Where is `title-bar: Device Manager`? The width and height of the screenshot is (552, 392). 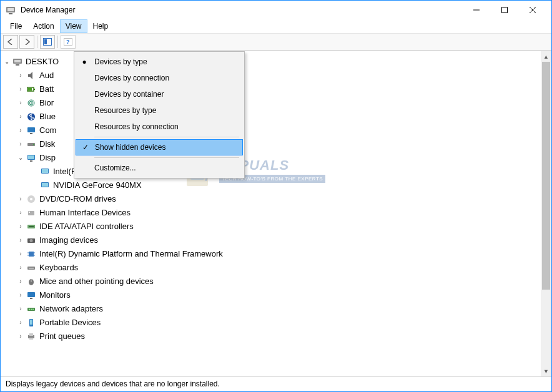
title-bar: Device Manager is located at coordinates (276, 10).